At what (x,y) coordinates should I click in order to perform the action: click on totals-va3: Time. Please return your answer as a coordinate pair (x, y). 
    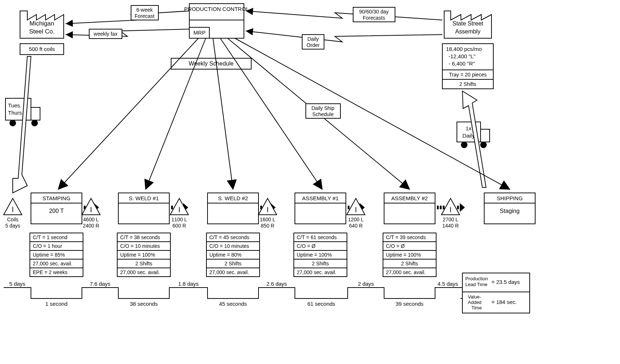
    Looking at the image, I should click on (477, 308).